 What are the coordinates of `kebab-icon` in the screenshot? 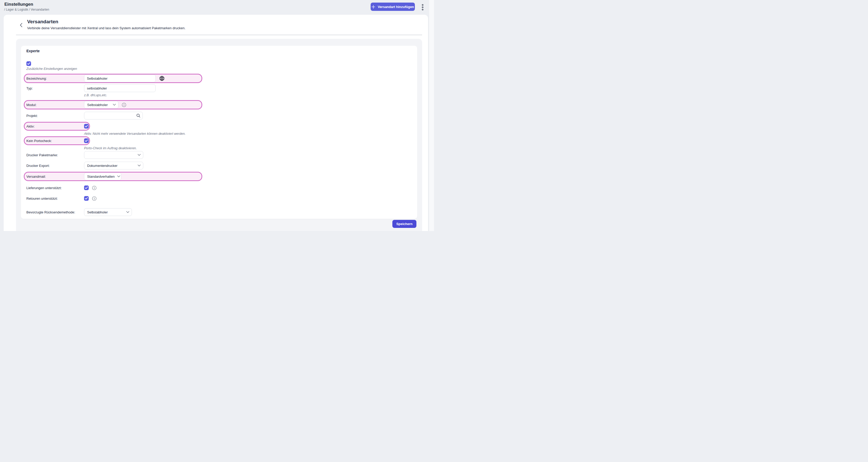 It's located at (423, 7).